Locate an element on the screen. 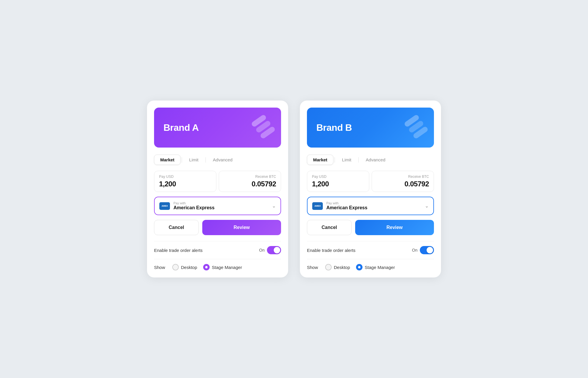 The image size is (588, 378). brand-title: Brand A is located at coordinates (181, 128).